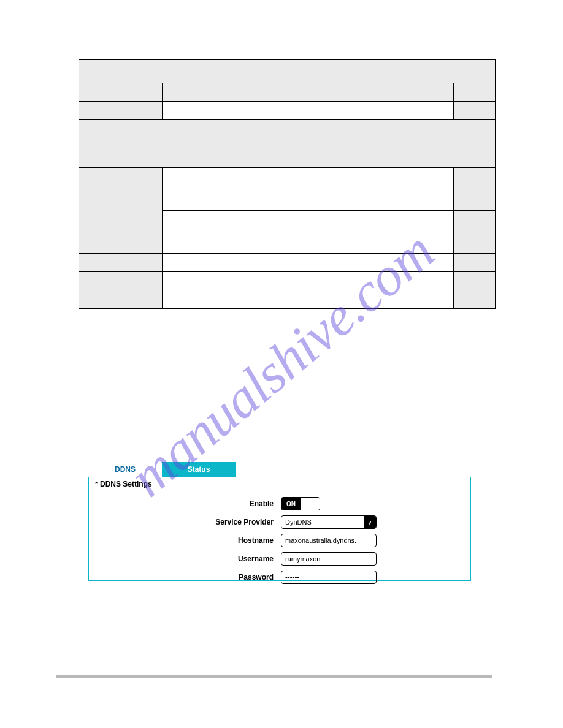  Describe the element at coordinates (323, 522) in the screenshot. I see `service-provider-value: DynDNS` at that location.